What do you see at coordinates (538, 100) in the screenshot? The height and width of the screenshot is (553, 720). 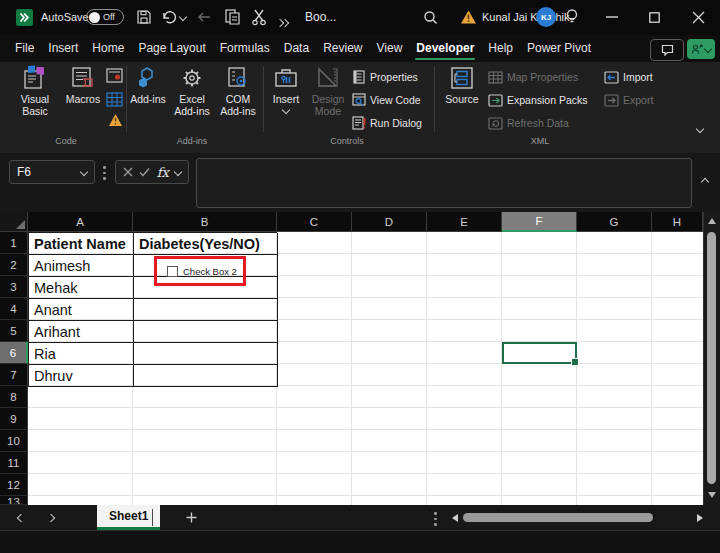 I see `expansion-packs-button: Expansion Packs` at bounding box center [538, 100].